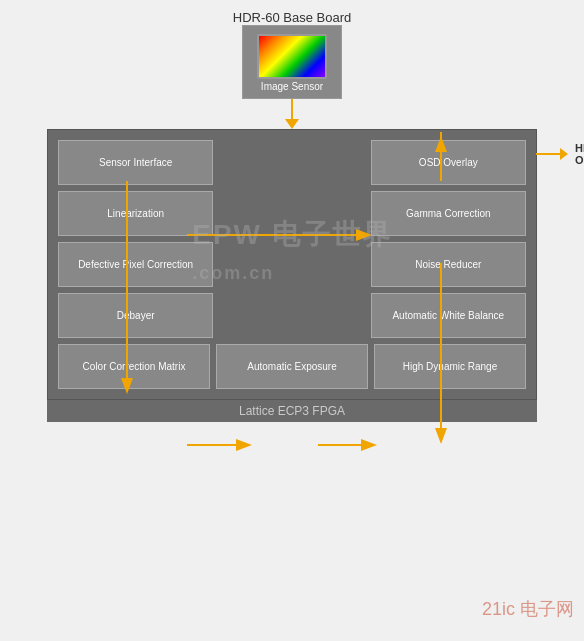 The width and height of the screenshot is (584, 641). I want to click on gamma-correction-block: Gamma Correction, so click(448, 214).